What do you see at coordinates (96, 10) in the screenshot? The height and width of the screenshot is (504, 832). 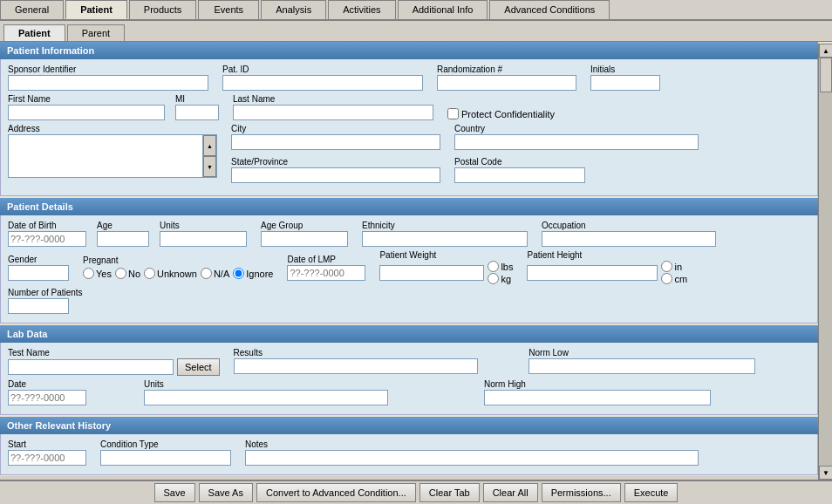 I see `tab-patient: Patient` at bounding box center [96, 10].